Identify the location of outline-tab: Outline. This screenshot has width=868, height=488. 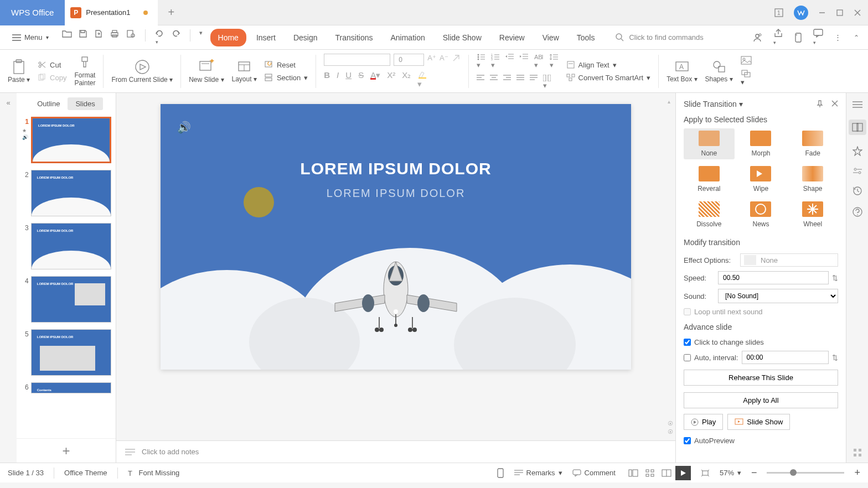
(49, 104).